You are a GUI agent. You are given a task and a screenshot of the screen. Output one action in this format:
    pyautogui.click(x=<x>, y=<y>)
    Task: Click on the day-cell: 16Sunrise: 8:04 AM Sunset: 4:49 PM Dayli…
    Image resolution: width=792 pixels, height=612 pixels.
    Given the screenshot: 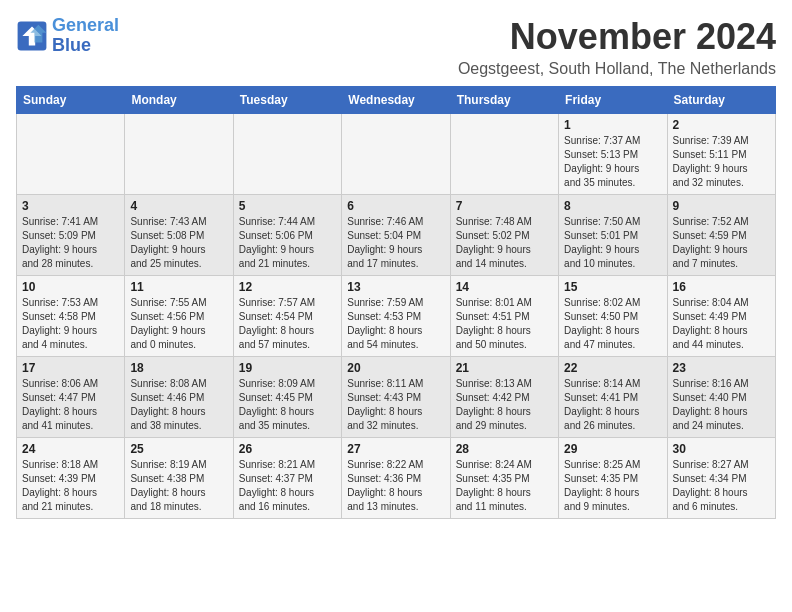 What is the action you would take?
    pyautogui.click(x=721, y=316)
    